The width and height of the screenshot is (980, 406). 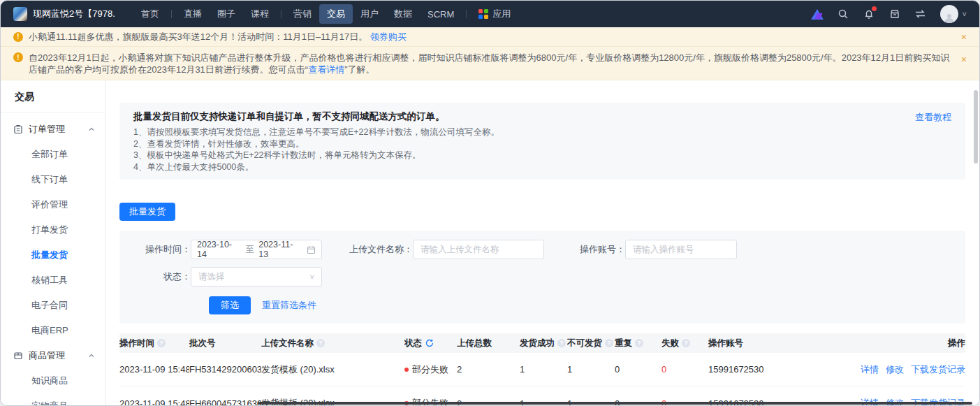 What do you see at coordinates (193, 14) in the screenshot?
I see `nav-live: 直播` at bounding box center [193, 14].